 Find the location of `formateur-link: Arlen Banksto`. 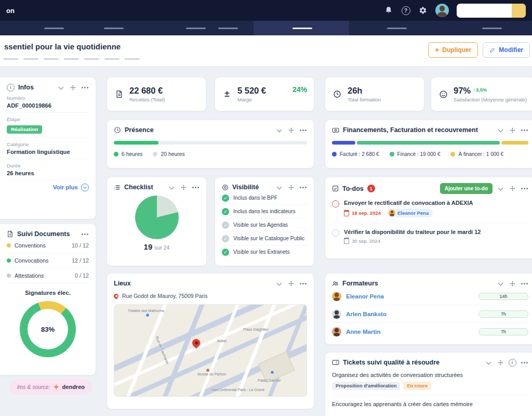

formateur-link: Arlen Banksto is located at coordinates (410, 314).